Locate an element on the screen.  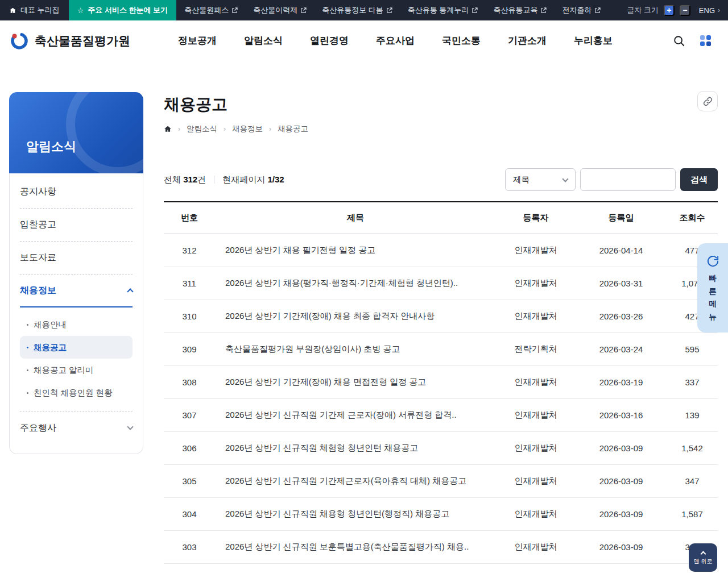
submenu-item-relative-hiring: 친인척 채용인원 현황 is located at coordinates (76, 393).